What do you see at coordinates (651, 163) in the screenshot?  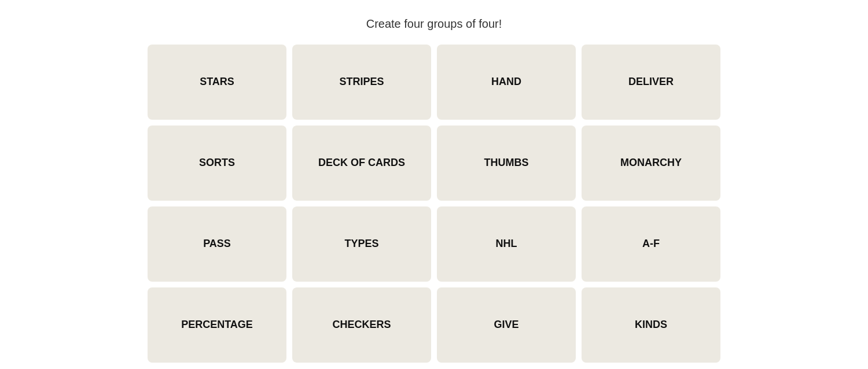 I see `card-monarchy: MONARCHY` at bounding box center [651, 163].